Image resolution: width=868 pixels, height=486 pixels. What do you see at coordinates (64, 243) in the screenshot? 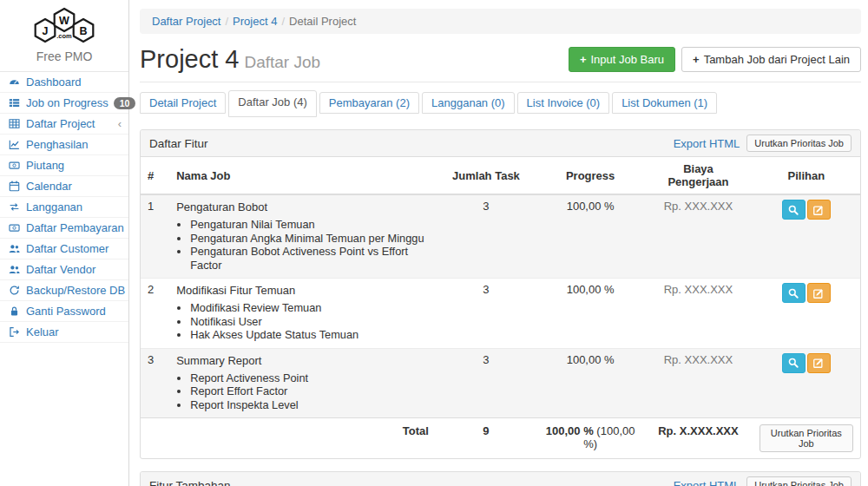
I see `sidebar: JWB.com Free PMO DashboardJob on Progres…` at bounding box center [64, 243].